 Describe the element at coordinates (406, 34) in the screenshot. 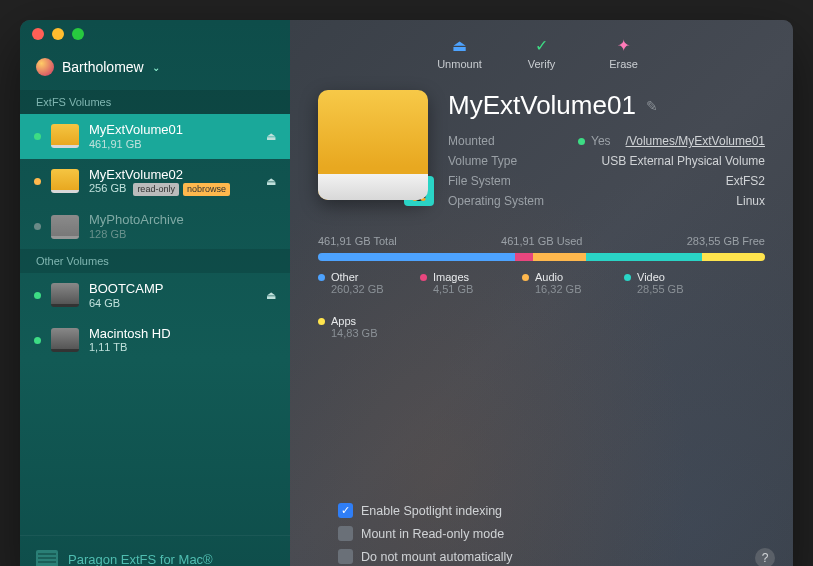

I see `titlebar` at that location.